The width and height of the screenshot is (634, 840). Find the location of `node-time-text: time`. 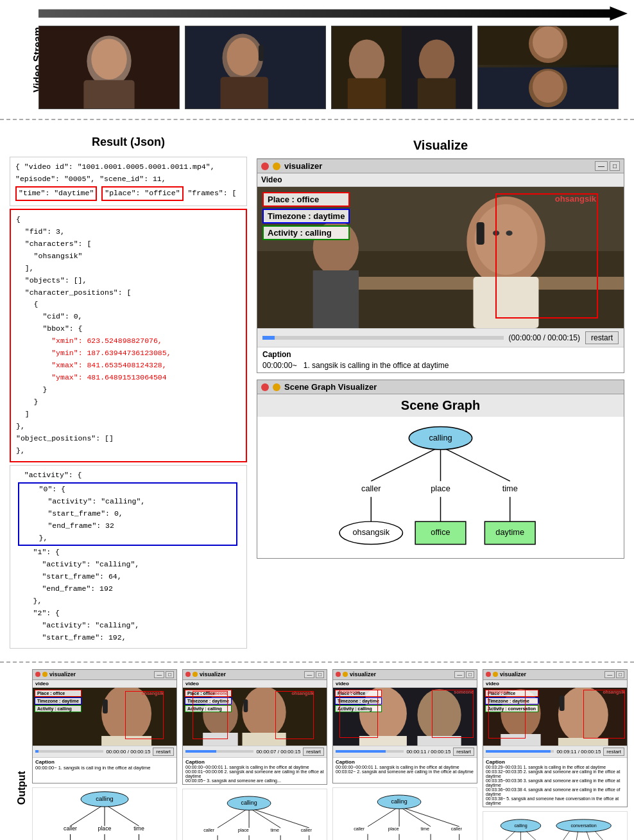

node-time-text: time is located at coordinates (510, 488).